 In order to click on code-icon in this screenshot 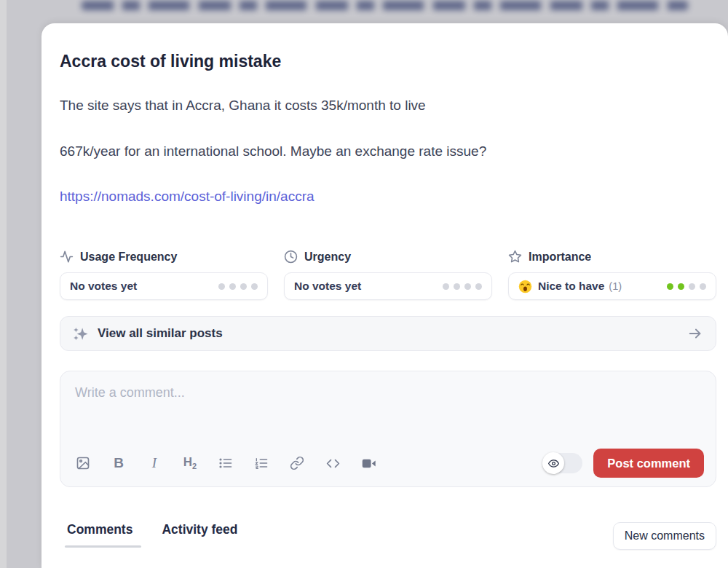, I will do `click(333, 463)`.